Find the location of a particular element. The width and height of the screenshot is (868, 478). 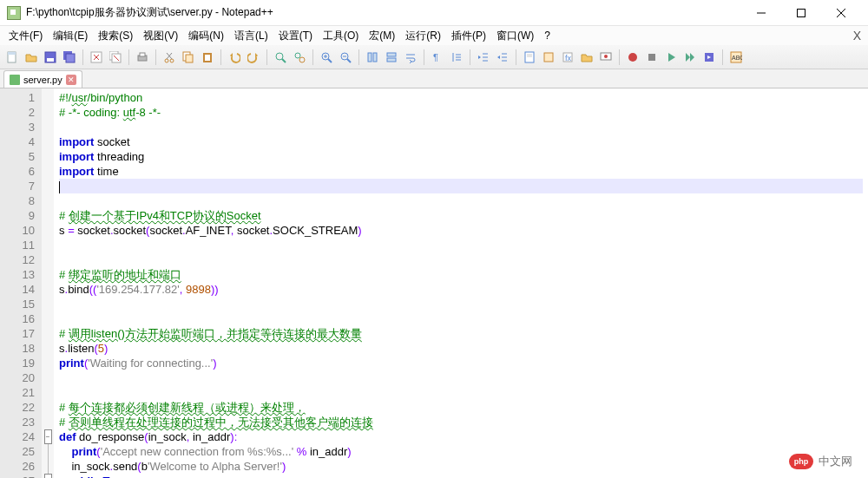

tab-close-icon: ✕ is located at coordinates (71, 80).